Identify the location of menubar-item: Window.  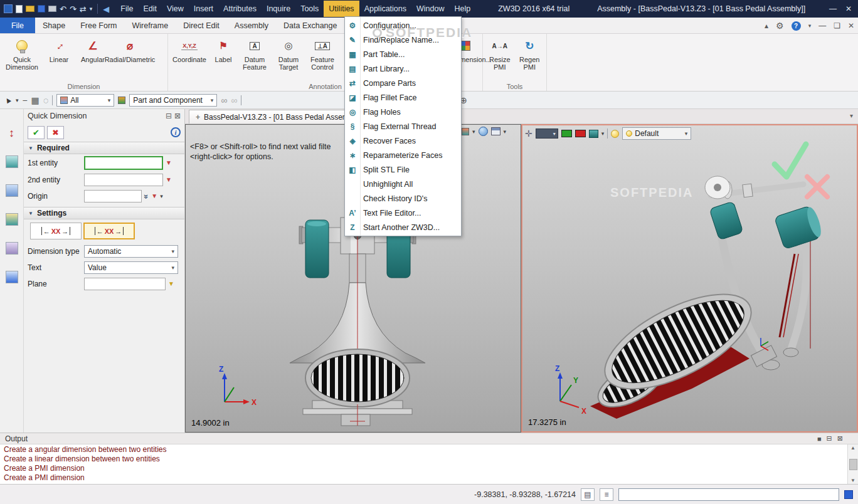
(430, 9).